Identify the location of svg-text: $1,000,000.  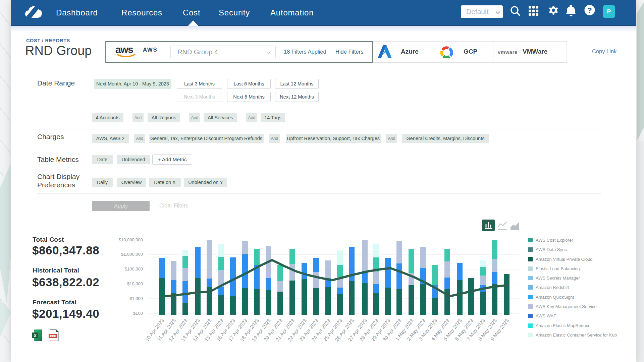
(132, 254).